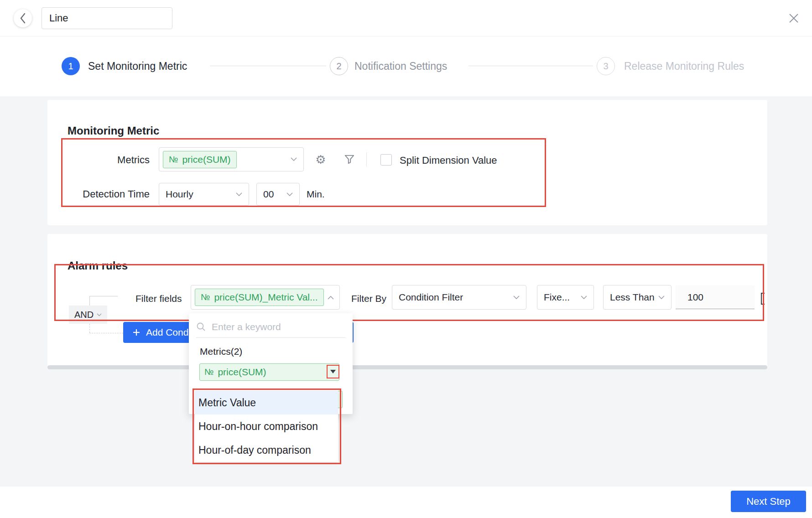  Describe the element at coordinates (266, 403) in the screenshot. I see `submenu-option-metric-value: Metric Value` at that location.